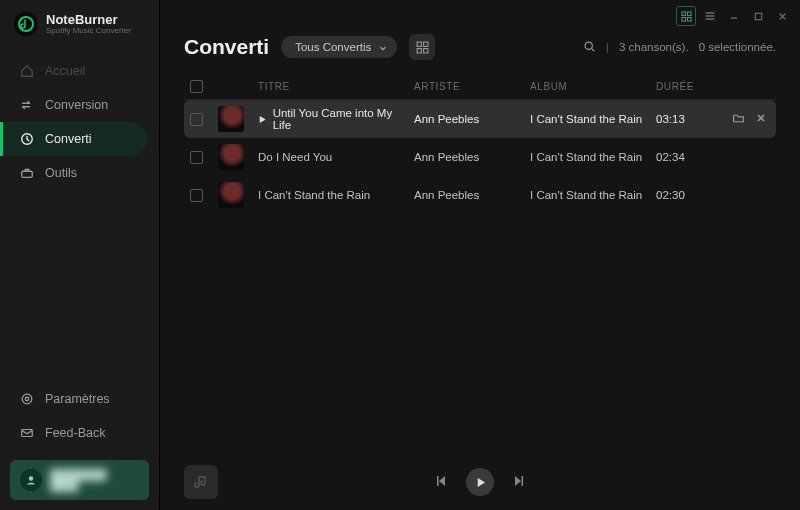 This screenshot has width=800, height=510. Describe the element at coordinates (422, 48) in the screenshot. I see `grid-icon` at that location.